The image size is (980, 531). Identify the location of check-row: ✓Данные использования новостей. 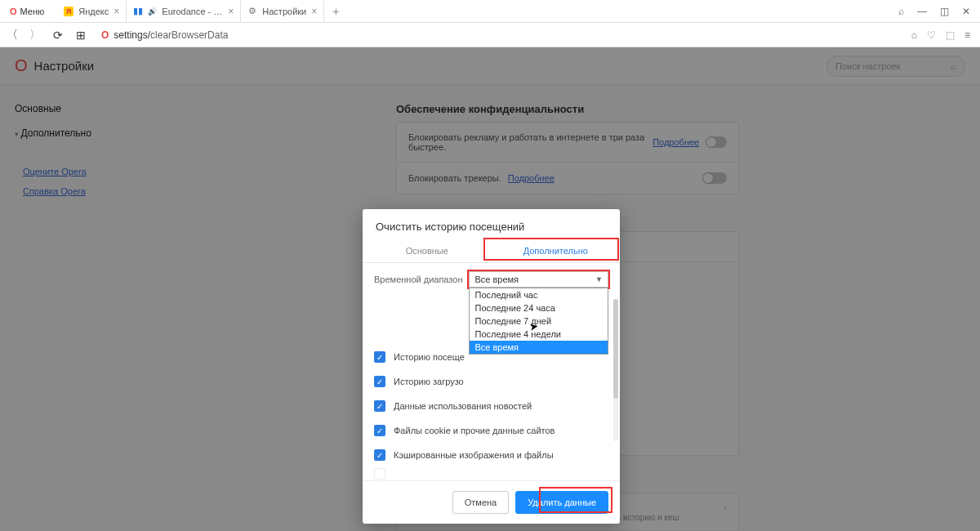
(492, 406).